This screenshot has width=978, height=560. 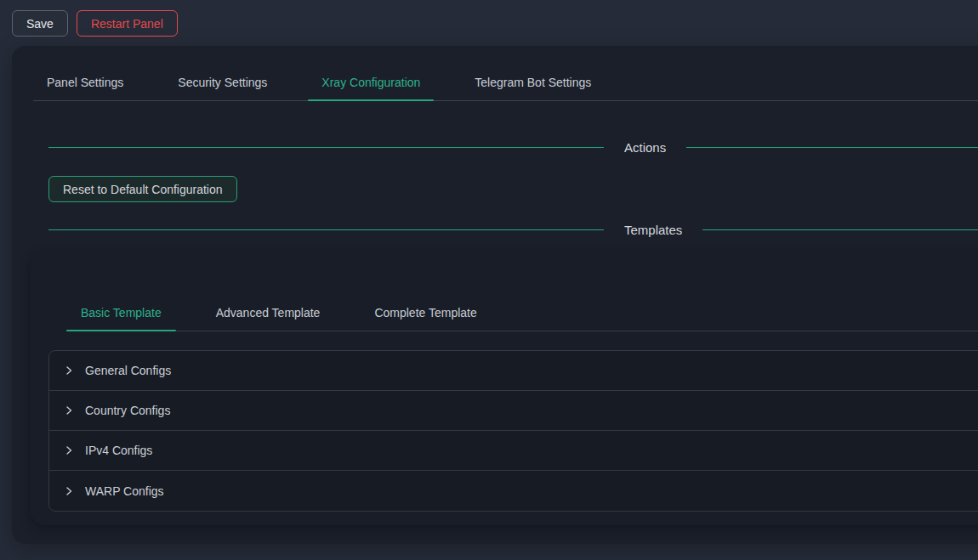 I want to click on reset-default-configuration-button: Reset to Default Configuration, so click(x=143, y=189).